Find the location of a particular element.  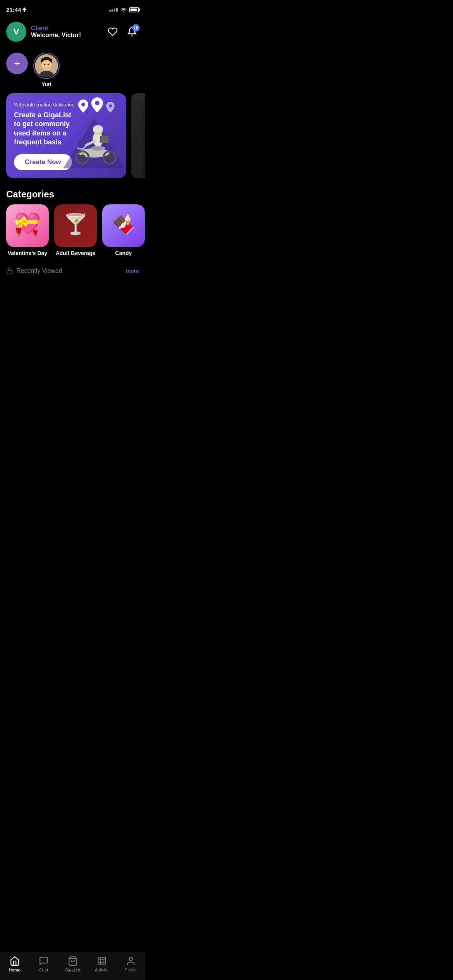

promo-card: Schedule routine deliveries Create a Gig… is located at coordinates (66, 135).